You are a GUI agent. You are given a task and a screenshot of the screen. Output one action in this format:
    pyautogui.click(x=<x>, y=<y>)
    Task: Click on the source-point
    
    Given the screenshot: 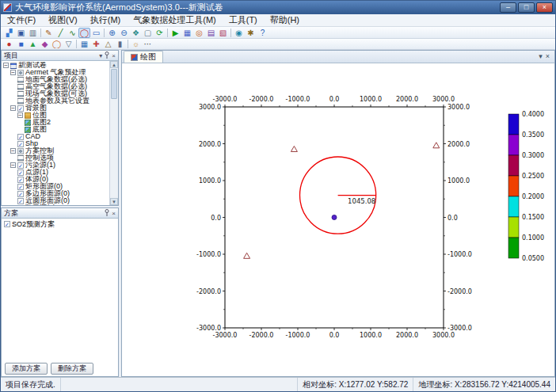 What is the action you would take?
    pyautogui.click(x=334, y=218)
    